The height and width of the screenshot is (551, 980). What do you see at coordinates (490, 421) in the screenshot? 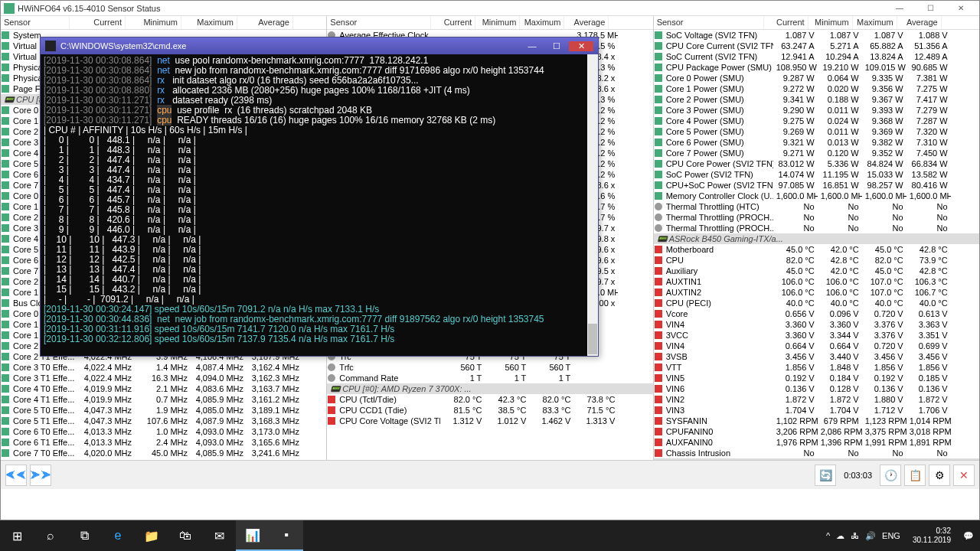
I see `table-row: CPU Core Voltage (SVI2 TFN)1.312 V1.012 …` at bounding box center [490, 421].